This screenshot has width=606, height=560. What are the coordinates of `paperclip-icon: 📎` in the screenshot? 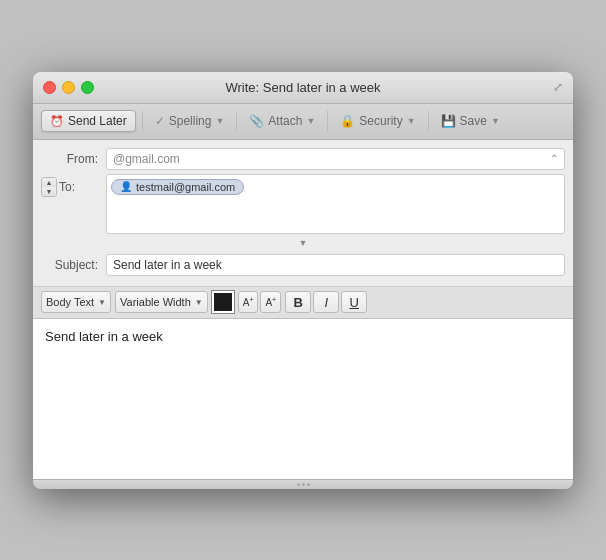 It's located at (256, 121).